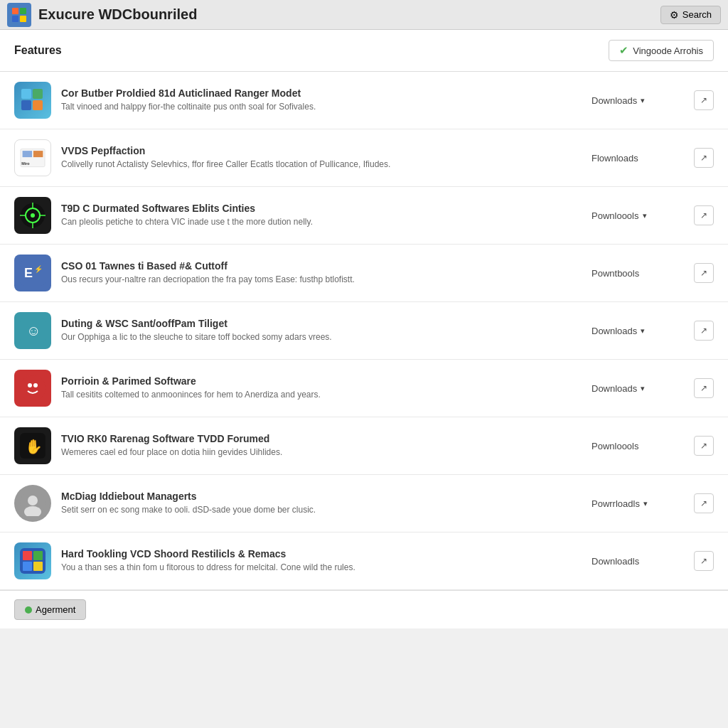 The height and width of the screenshot is (728, 728). What do you see at coordinates (638, 503) in the screenshot?
I see `feature-category: Powrrloadls ▾` at bounding box center [638, 503].